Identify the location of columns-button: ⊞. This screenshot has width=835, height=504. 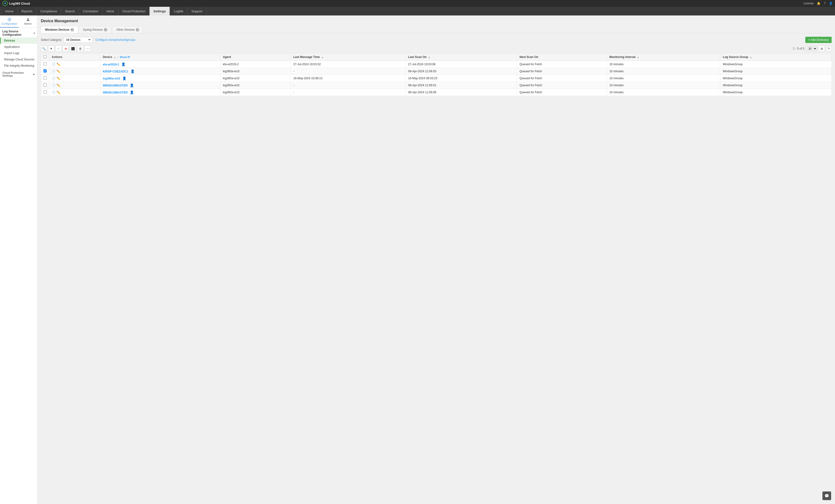
(822, 49).